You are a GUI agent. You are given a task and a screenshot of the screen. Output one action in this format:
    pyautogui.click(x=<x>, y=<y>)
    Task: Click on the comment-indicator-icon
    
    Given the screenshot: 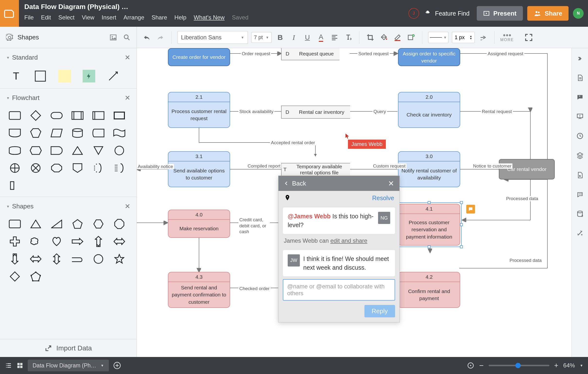 What is the action you would take?
    pyautogui.click(x=471, y=209)
    